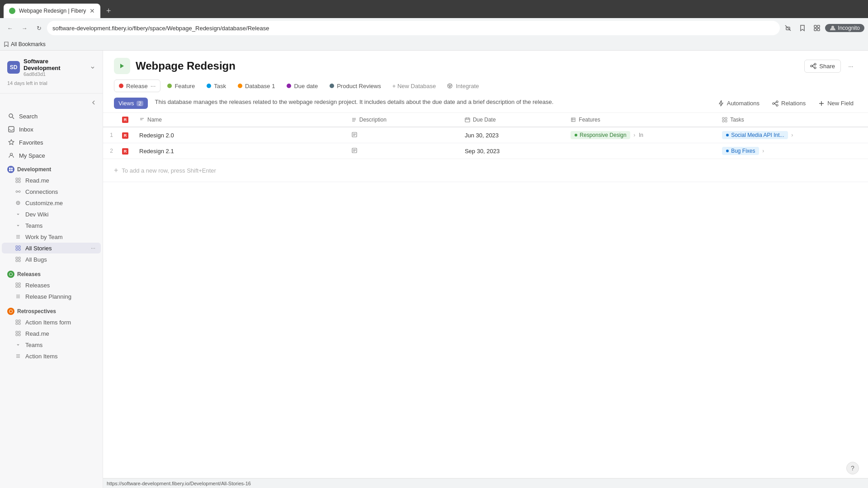 The height and width of the screenshot is (488, 868). I want to click on sidebar-item-readme-dev: Read.me, so click(52, 180).